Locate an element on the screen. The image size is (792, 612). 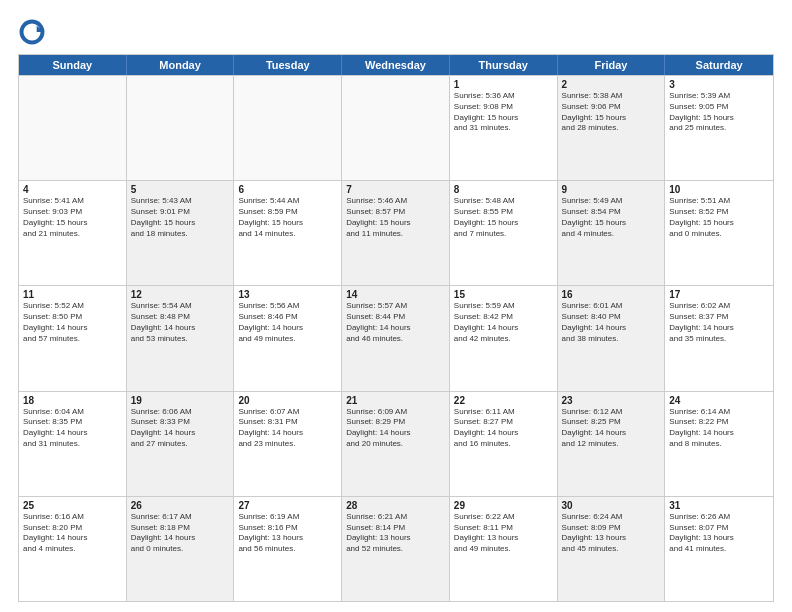
cell-text: Sunrise: 6:19 AMSunset: 8:16 PMDaylight:… is located at coordinates (288, 534).